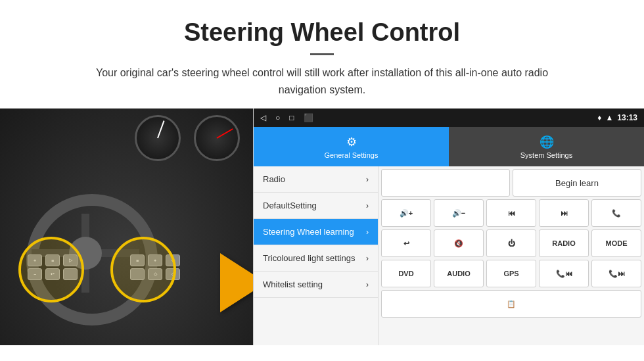  I want to click on next-track-button: ⏭, so click(564, 213).